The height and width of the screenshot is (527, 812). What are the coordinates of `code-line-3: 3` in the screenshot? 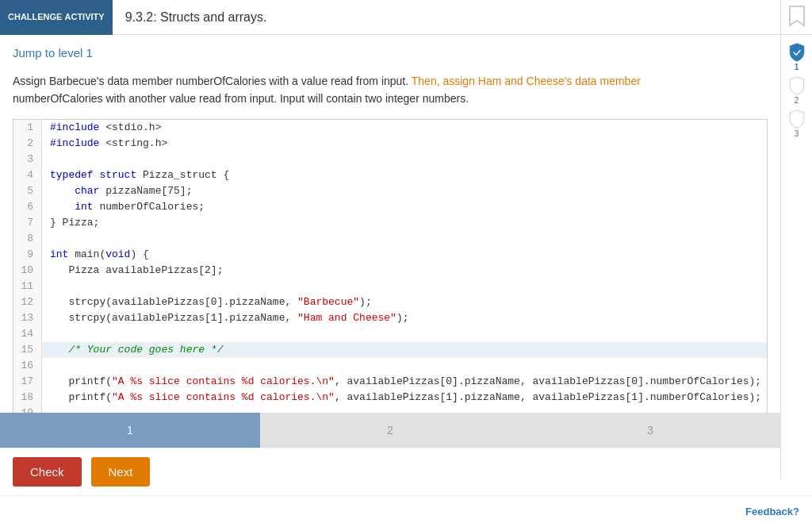 It's located at (390, 160).